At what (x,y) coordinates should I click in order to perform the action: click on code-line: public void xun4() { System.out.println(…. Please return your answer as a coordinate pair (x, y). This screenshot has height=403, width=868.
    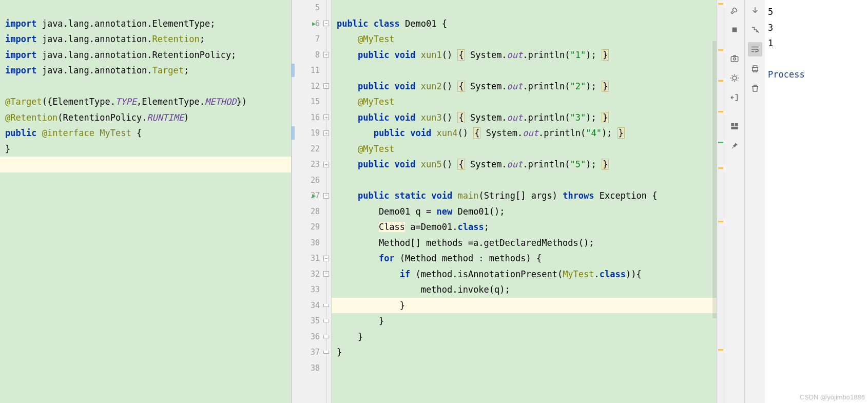
    Looking at the image, I should click on (524, 133).